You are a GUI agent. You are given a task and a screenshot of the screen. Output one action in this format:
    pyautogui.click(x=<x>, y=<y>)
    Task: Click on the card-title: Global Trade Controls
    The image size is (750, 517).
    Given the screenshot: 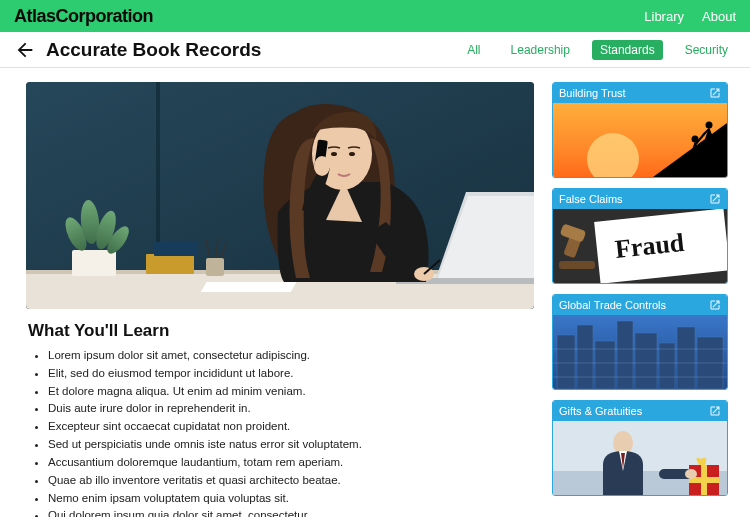 What is the action you would take?
    pyautogui.click(x=612, y=305)
    